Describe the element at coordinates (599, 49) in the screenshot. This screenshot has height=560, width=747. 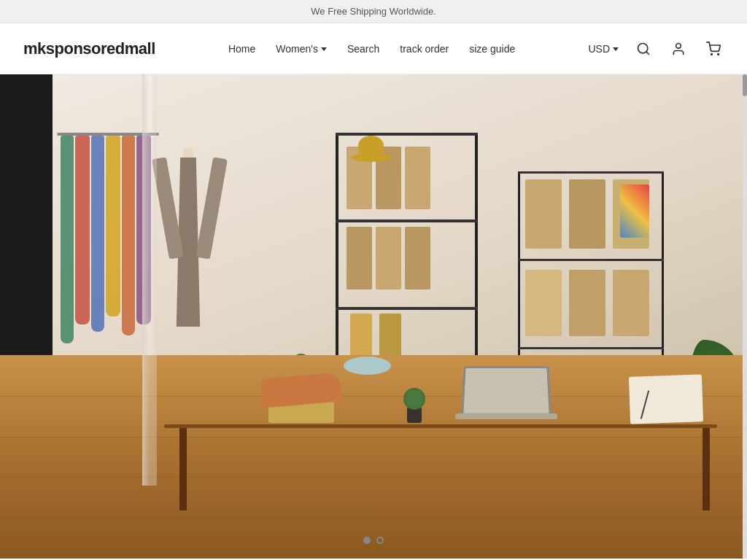
I see `currency-value: USD` at that location.